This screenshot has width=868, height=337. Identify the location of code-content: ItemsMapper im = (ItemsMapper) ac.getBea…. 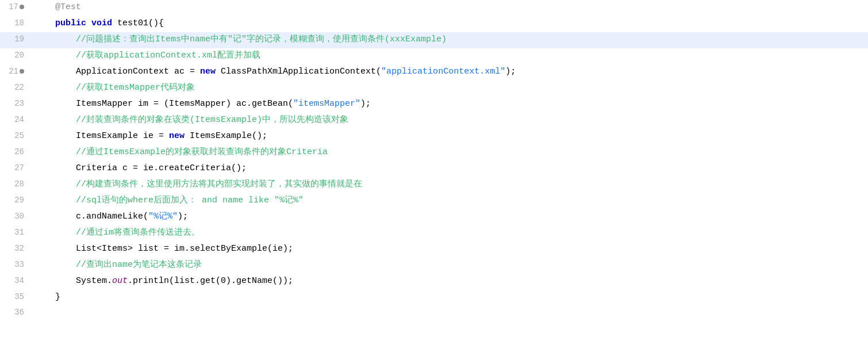
(449, 104).